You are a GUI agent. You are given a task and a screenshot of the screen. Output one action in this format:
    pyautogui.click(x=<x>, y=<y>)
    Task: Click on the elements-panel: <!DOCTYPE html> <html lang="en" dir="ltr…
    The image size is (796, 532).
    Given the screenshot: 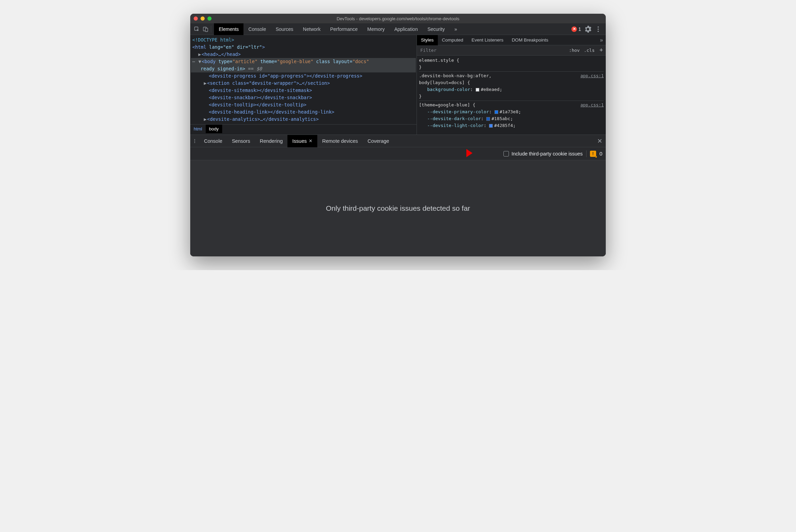 What is the action you would take?
    pyautogui.click(x=304, y=85)
    